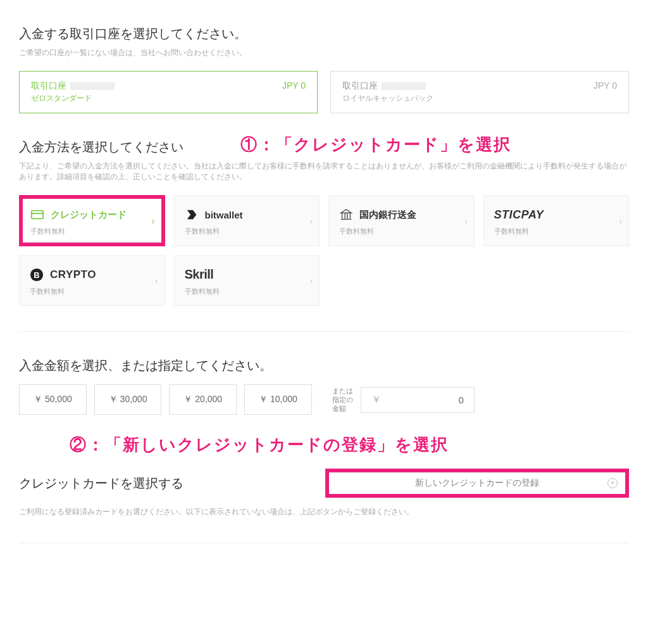 This screenshot has width=648, height=644. I want to click on new-card-label: 新しいクレジットカードの登録, so click(477, 483).